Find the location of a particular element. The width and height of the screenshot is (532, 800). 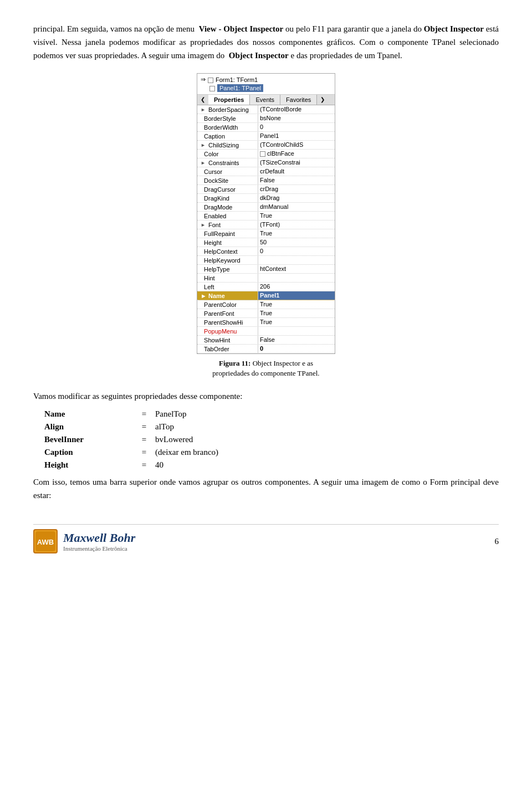

prop-row-constraints: ► Constraints (TSizeConstrai is located at coordinates (266, 163).